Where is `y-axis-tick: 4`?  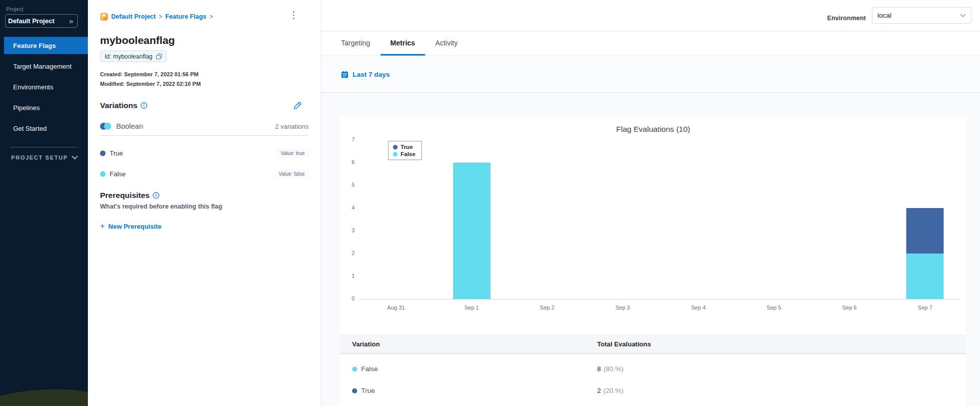
y-axis-tick: 4 is located at coordinates (349, 208).